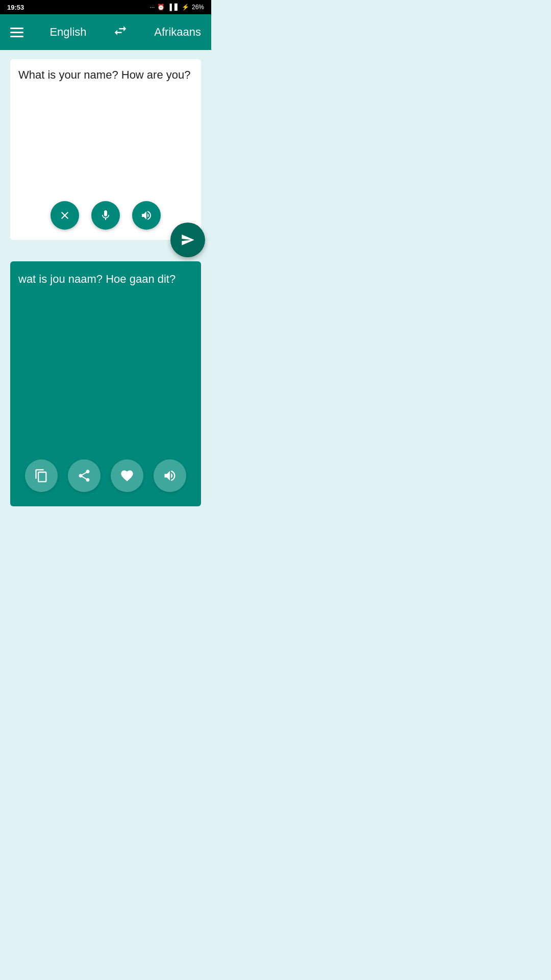 The width and height of the screenshot is (551, 980). I want to click on menu-button, so click(17, 33).